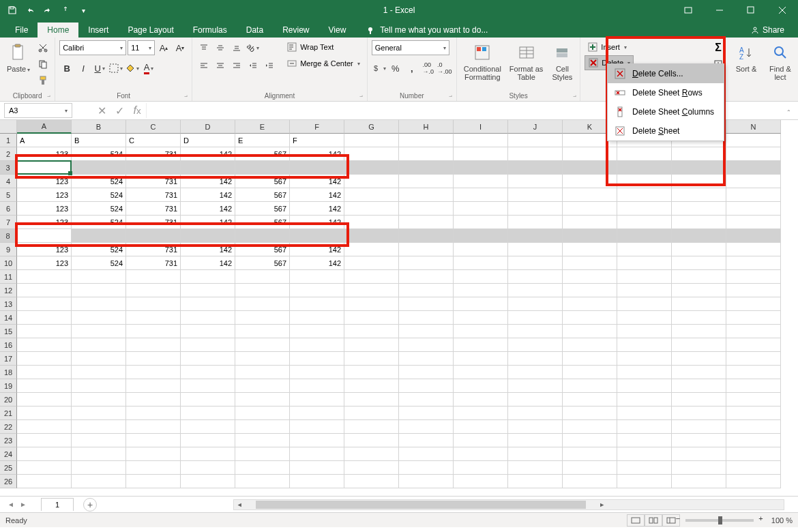  Describe the element at coordinates (645, 400) in the screenshot. I see `cell-L20` at that location.